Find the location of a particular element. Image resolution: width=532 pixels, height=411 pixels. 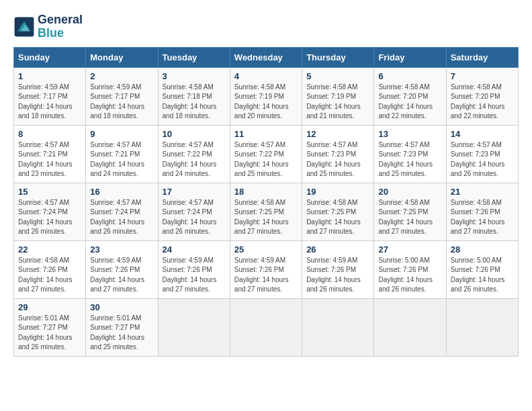

calendar-header: SundayMondayTuesdayWednesdayThursdayFrid… is located at coordinates (266, 57).